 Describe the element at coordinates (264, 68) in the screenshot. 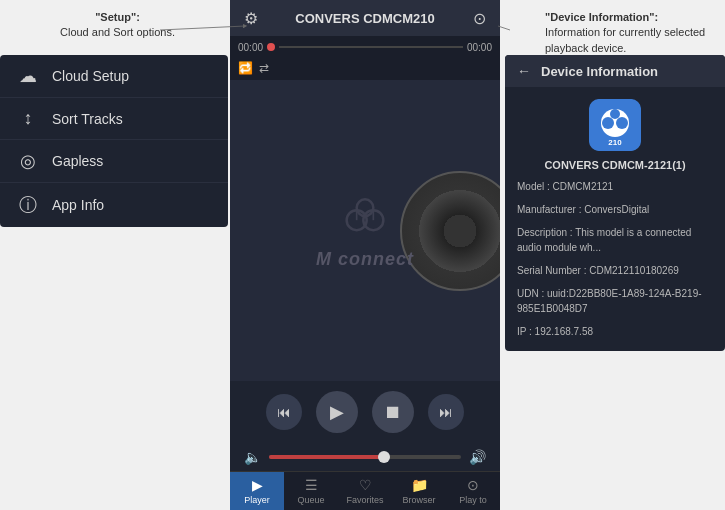

I see `shuffle-icon: ⇄` at that location.